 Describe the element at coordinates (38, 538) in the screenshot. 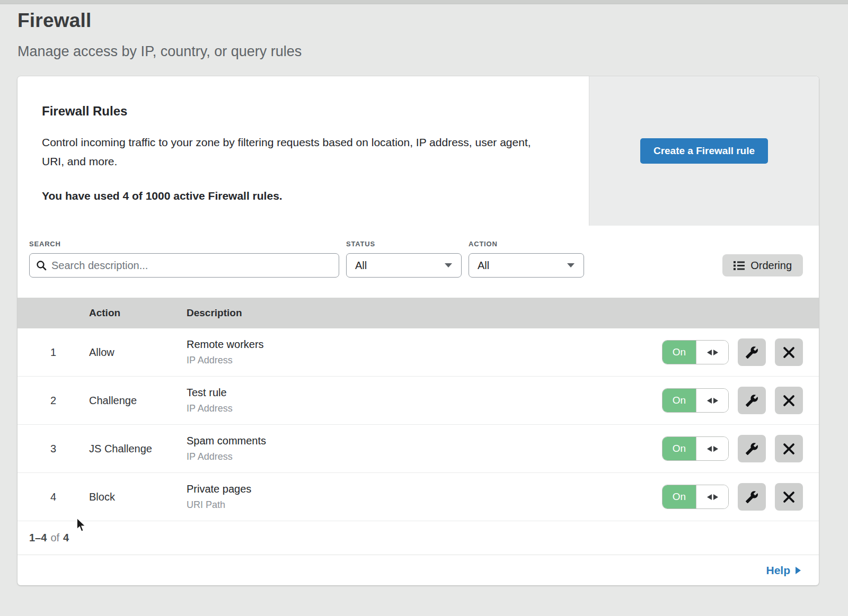

I see `pagination-range: 1–4` at that location.